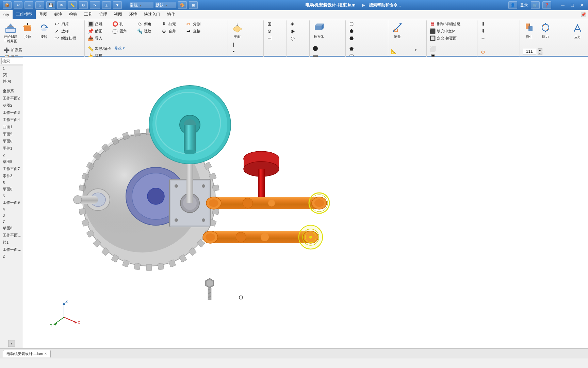  What do you see at coordinates (277, 38) in the screenshot?
I see `mirror-btn: ⊣` at bounding box center [277, 38].